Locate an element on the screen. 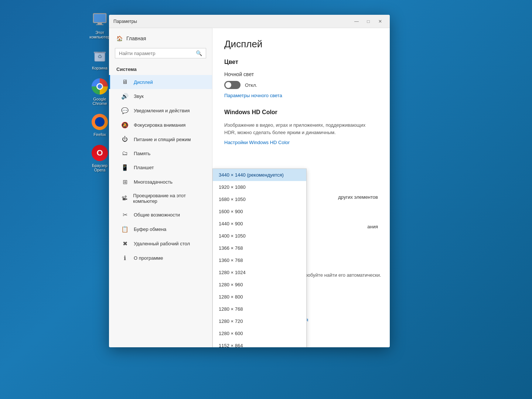 Image resolution: width=532 pixels, height=399 pixels. search-input is located at coordinates (157, 53).